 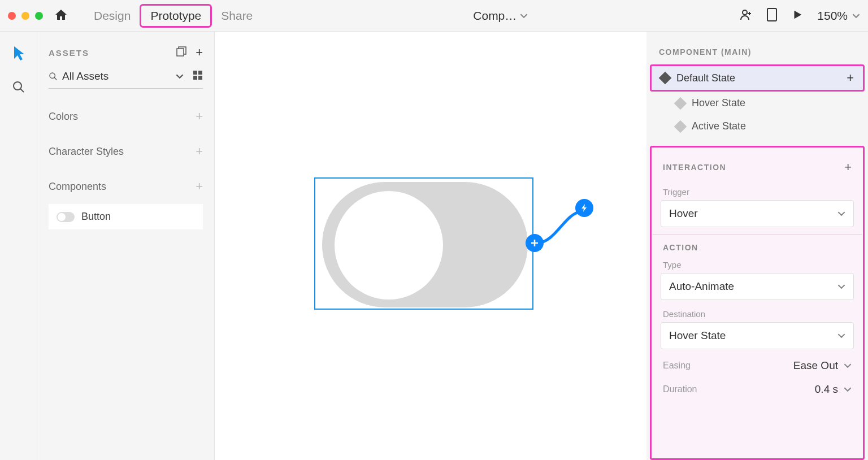 What do you see at coordinates (839, 16) in the screenshot?
I see `zoom-dropdown: 150%` at bounding box center [839, 16].